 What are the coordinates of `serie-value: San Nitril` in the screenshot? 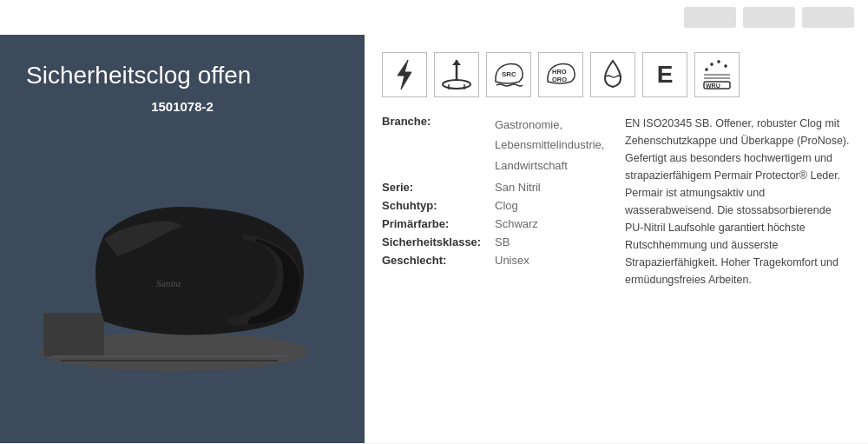 It's located at (517, 188).